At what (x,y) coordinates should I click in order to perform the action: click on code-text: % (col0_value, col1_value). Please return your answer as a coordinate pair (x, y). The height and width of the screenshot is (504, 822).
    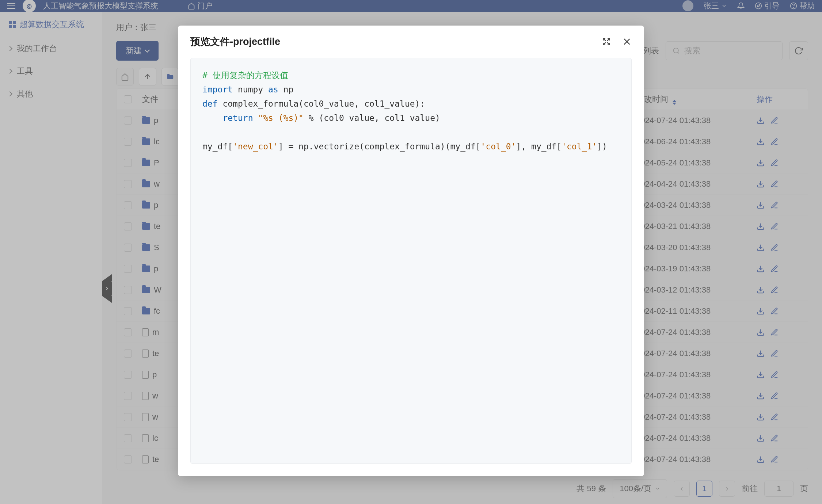
    Looking at the image, I should click on (372, 118).